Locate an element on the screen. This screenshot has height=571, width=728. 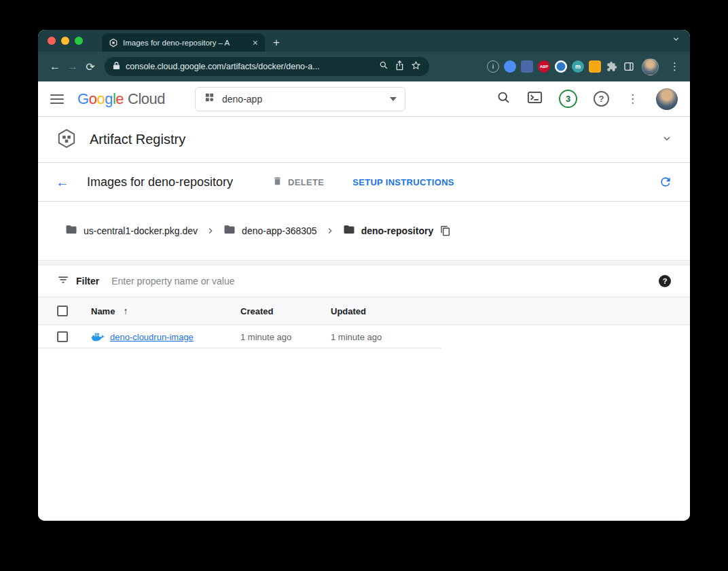
filter-bar: Filter ? is located at coordinates (364, 281).